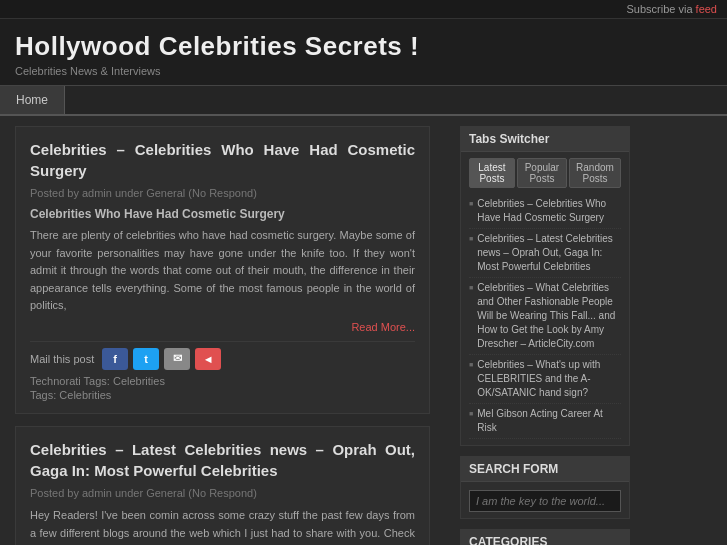  Describe the element at coordinates (545, 501) in the screenshot. I see `search-input` at that location.